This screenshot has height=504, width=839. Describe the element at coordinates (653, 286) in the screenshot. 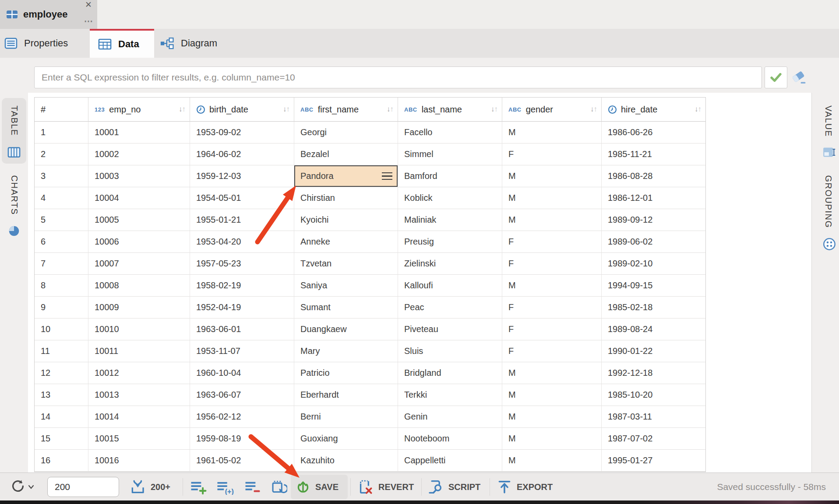

I see `cell-hire_date: 1994-09-15` at that location.